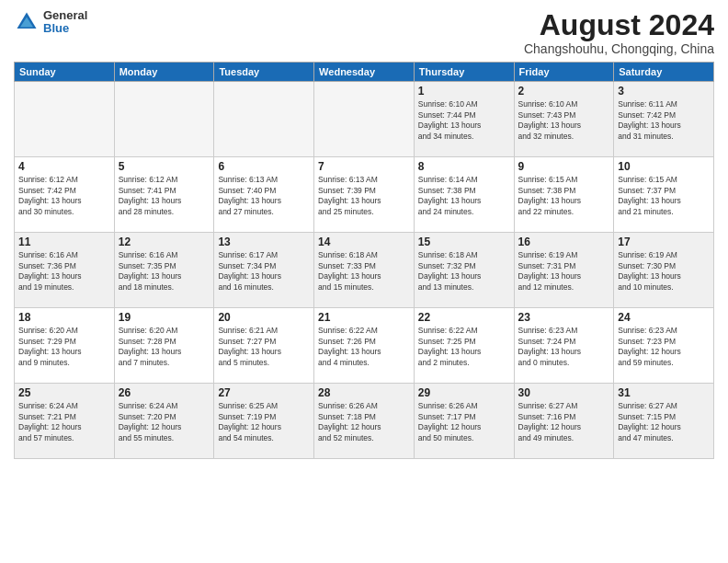 The height and width of the screenshot is (563, 728). What do you see at coordinates (64, 195) in the screenshot?
I see `table-row: 4Sunrise: 6:12 AM Sunset: 7:42 PM Daylig…` at bounding box center [64, 195].